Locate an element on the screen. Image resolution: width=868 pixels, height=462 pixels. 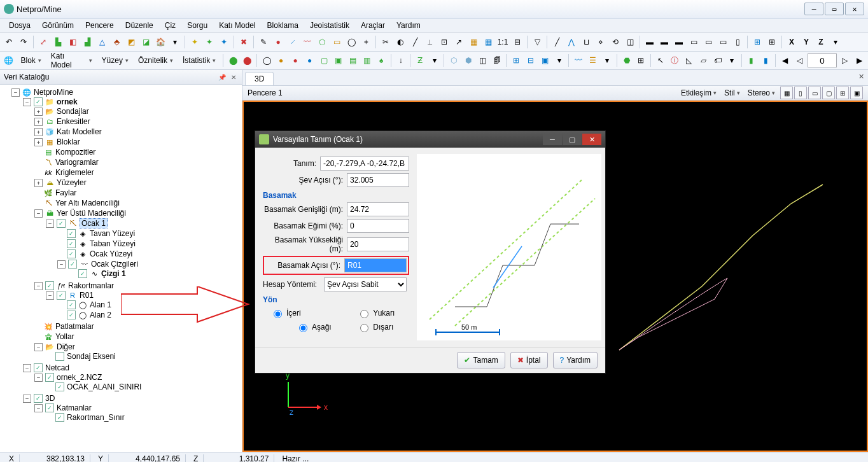
tree-3d: 3D is located at coordinates (50, 398).